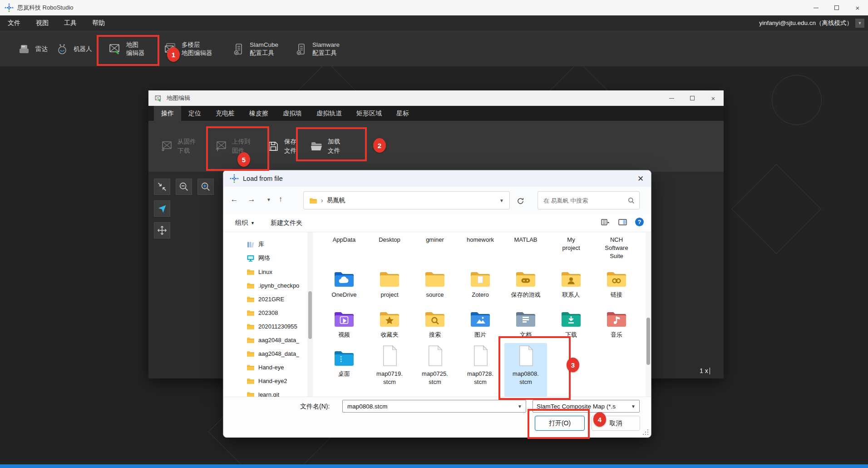  Describe the element at coordinates (480, 364) in the screenshot. I see `file-tile-map0728.stcm: map0728.stcm` at that location.